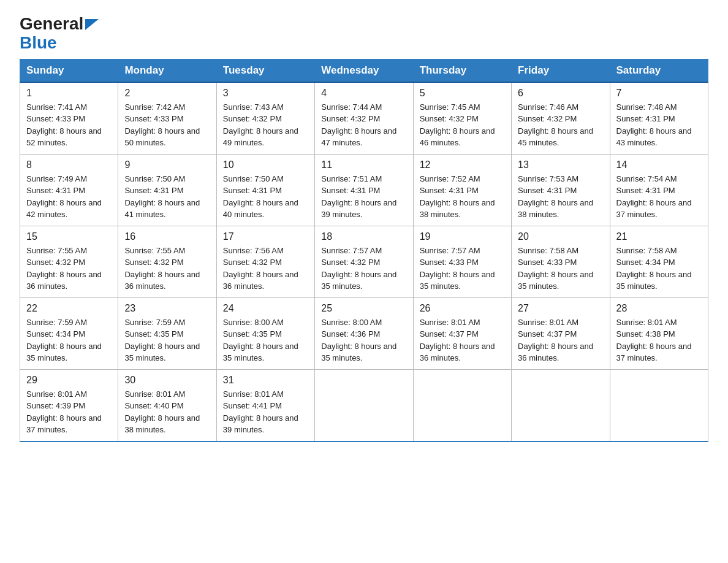 The image size is (728, 563). I want to click on day-info: Sunrise: 7:51 AMSunset: 4:31 PMDaylight:…, so click(359, 197).